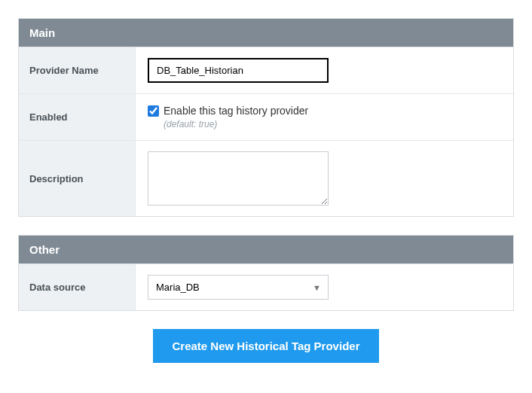  Describe the element at coordinates (77, 178) in the screenshot. I see `description-label: Description` at that location.